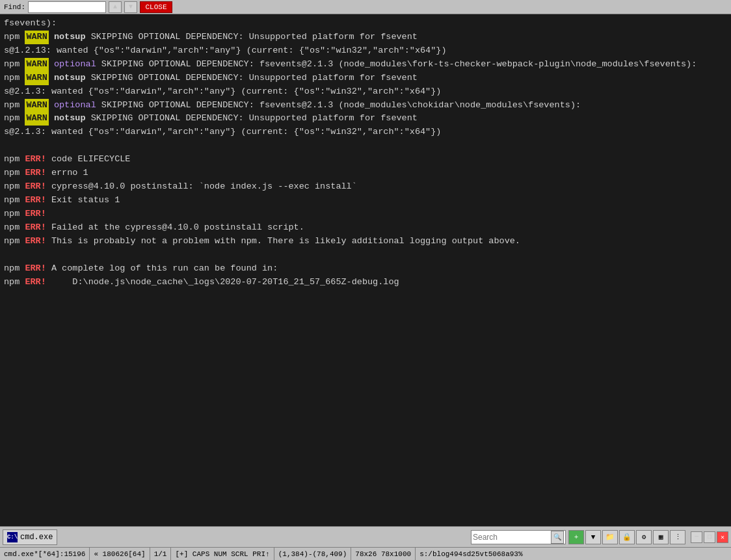 The height and width of the screenshot is (560, 731). Describe the element at coordinates (499, 105) in the screenshot. I see `terminal-text: hokidar\node_modules\fsevents):` at that location.